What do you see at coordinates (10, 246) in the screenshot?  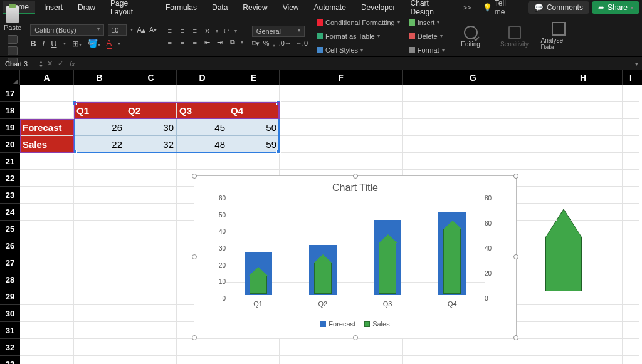 I see `row-header: 26` at bounding box center [10, 246].